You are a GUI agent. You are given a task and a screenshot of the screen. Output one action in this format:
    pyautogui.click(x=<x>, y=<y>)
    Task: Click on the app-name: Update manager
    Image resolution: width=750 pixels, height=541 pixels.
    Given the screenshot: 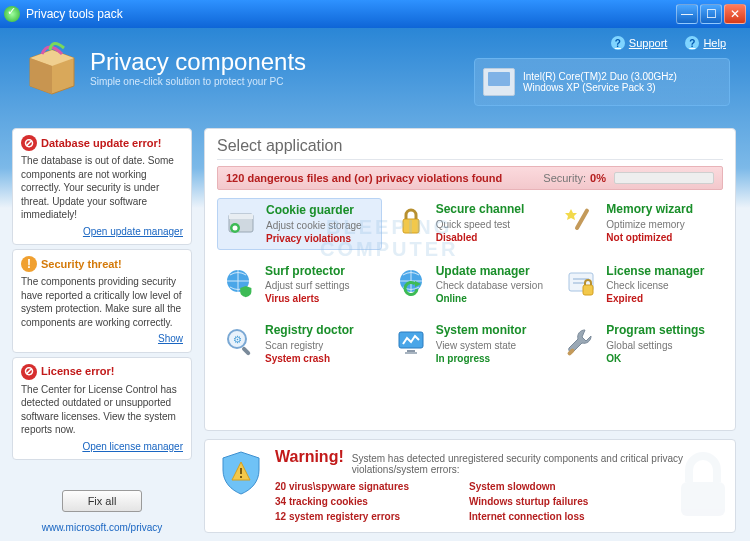 What is the action you would take?
    pyautogui.click(x=490, y=272)
    